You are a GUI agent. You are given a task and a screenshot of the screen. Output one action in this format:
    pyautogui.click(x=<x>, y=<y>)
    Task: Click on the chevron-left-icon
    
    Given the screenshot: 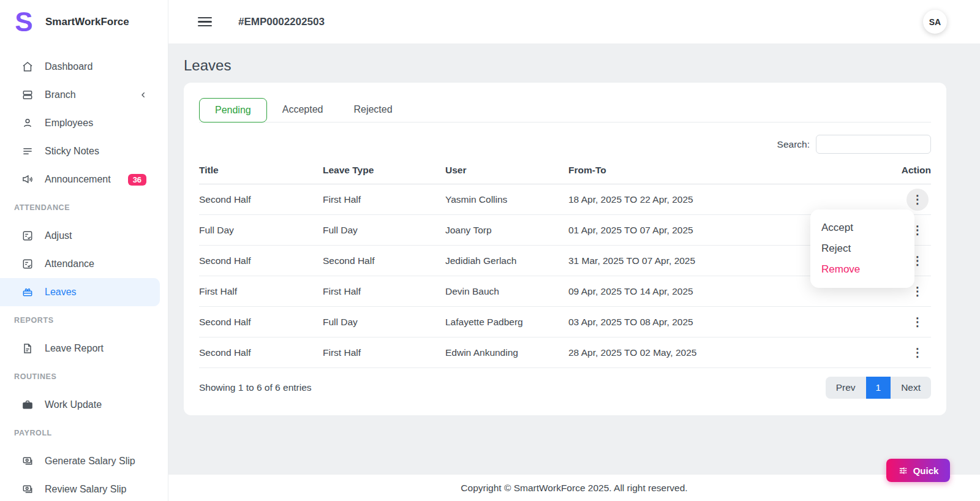 What is the action you would take?
    pyautogui.click(x=143, y=95)
    